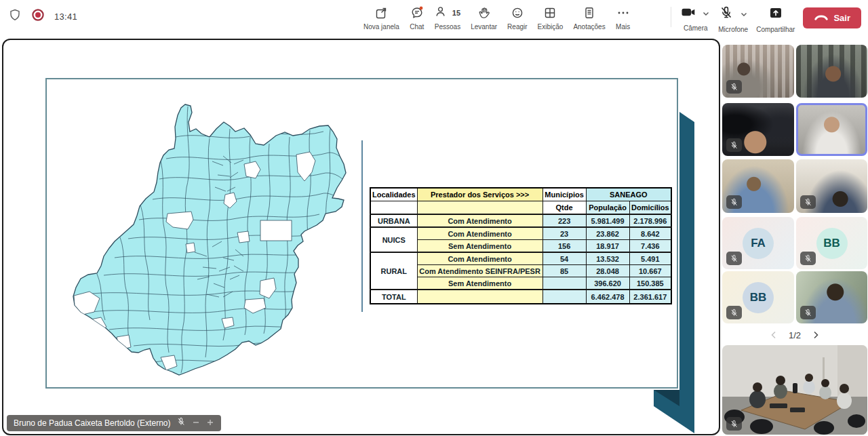  I want to click on grid-view-icon, so click(550, 13).